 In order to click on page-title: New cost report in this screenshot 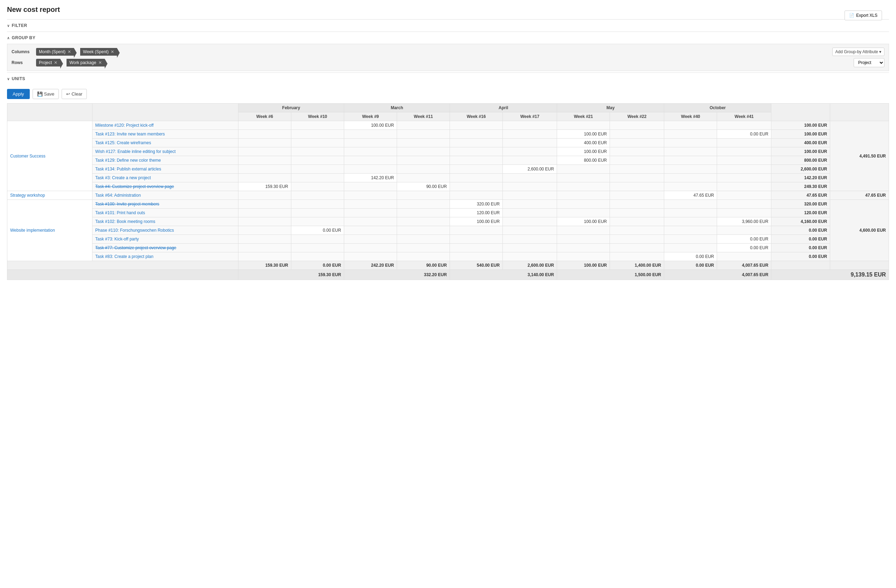, I will do `click(448, 10)`.